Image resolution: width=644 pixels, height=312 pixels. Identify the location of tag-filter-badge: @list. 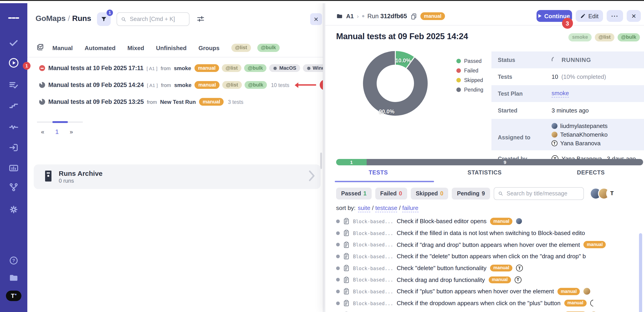
(241, 48).